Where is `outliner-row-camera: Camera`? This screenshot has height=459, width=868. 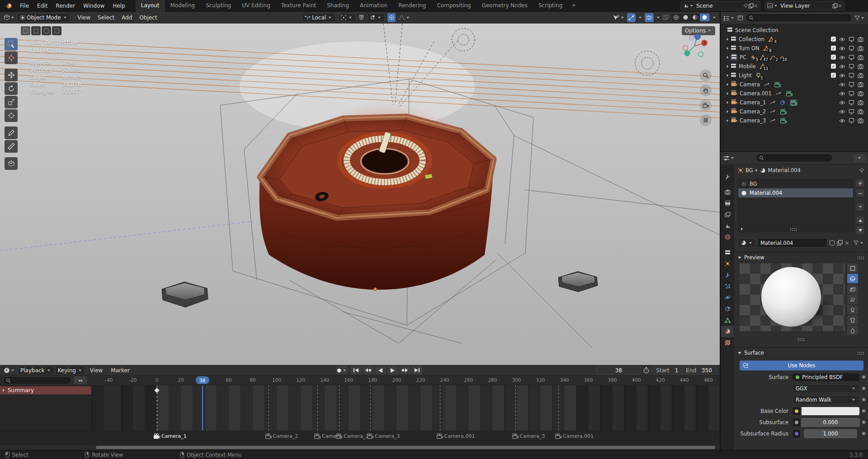
outliner-row-camera: Camera is located at coordinates (794, 84).